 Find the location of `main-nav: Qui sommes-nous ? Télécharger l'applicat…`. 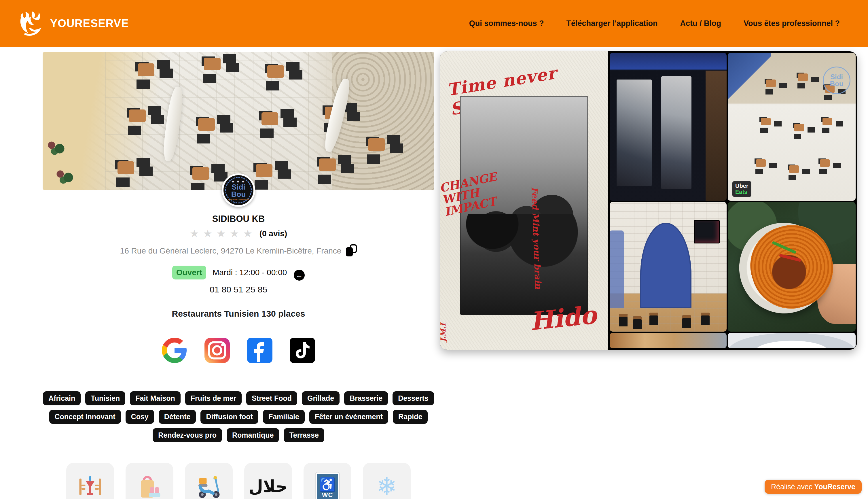

main-nav: Qui sommes-nous ? Télécharger l'applicat… is located at coordinates (660, 23).